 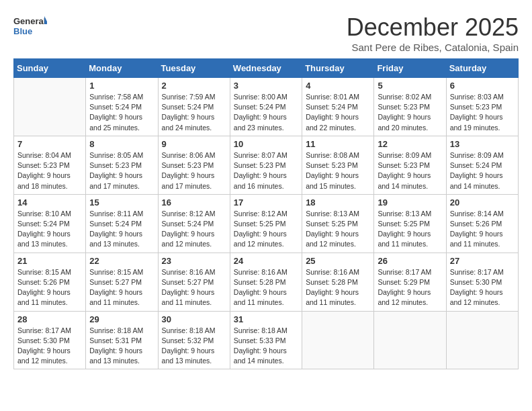 I want to click on calendar-cell: 28Sunrise: 8:17 AM Sunset: 5:30 PM Dayli…, so click(x=50, y=340).